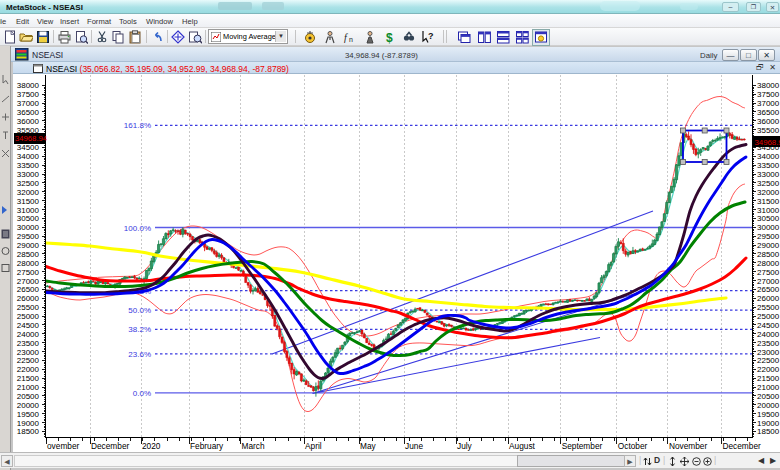  I want to click on svg-text: 2020, so click(152, 446).